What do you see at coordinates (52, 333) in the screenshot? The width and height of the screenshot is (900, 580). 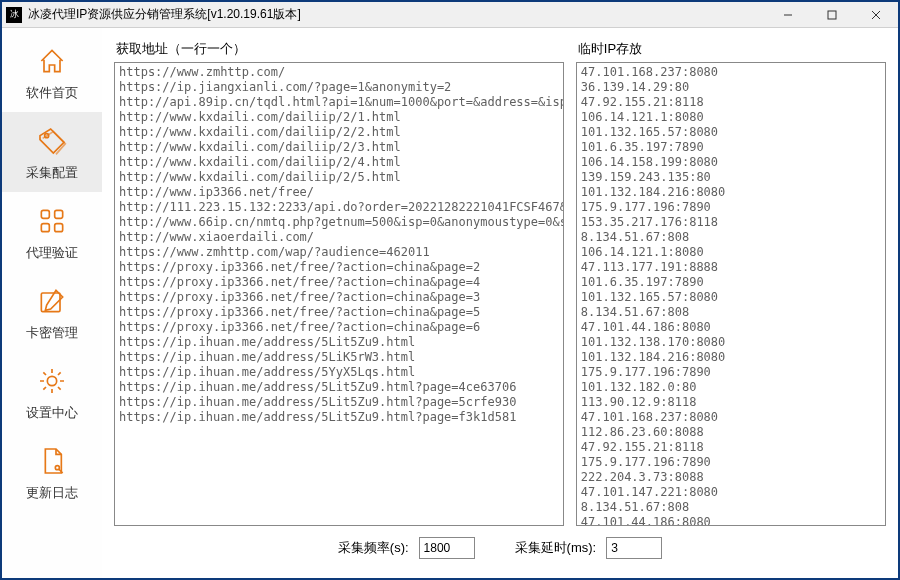 I see `sidebar-item-label: 卡密管理` at bounding box center [52, 333].